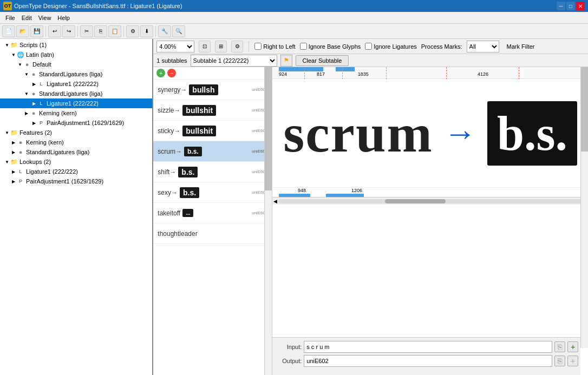  Describe the element at coordinates (283, 74) in the screenshot. I see `measure-924: 924` at that location.